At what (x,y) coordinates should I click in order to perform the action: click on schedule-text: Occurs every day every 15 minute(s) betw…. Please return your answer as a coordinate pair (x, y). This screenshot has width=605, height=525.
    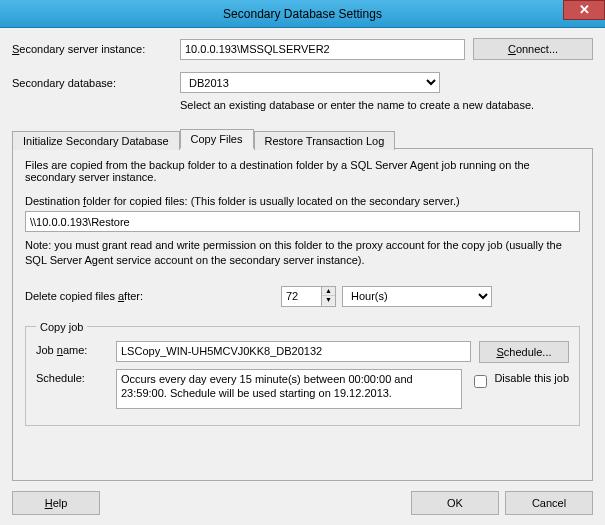
    Looking at the image, I should click on (289, 389).